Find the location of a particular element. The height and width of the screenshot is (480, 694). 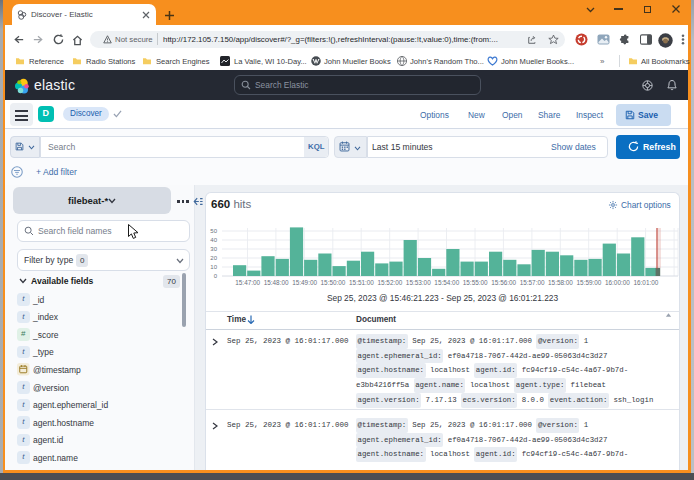

svg-text: 15:48:00 is located at coordinates (276, 282).